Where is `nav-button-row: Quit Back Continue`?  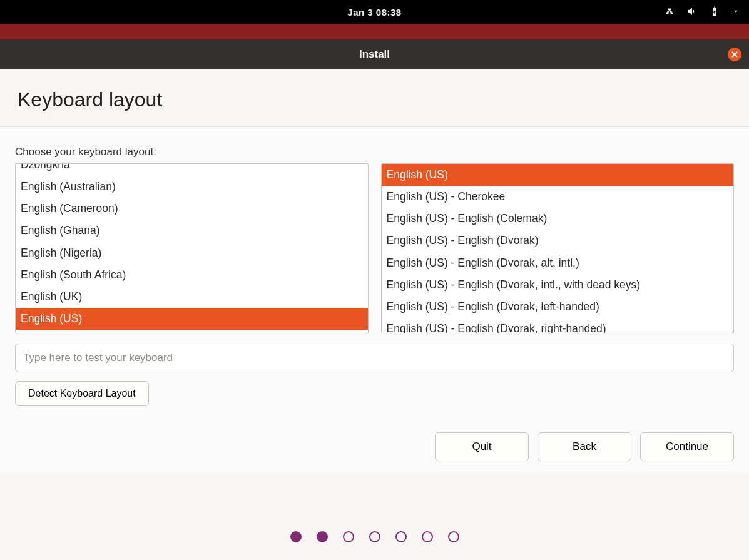 nav-button-row: Quit Back Continue is located at coordinates (374, 447).